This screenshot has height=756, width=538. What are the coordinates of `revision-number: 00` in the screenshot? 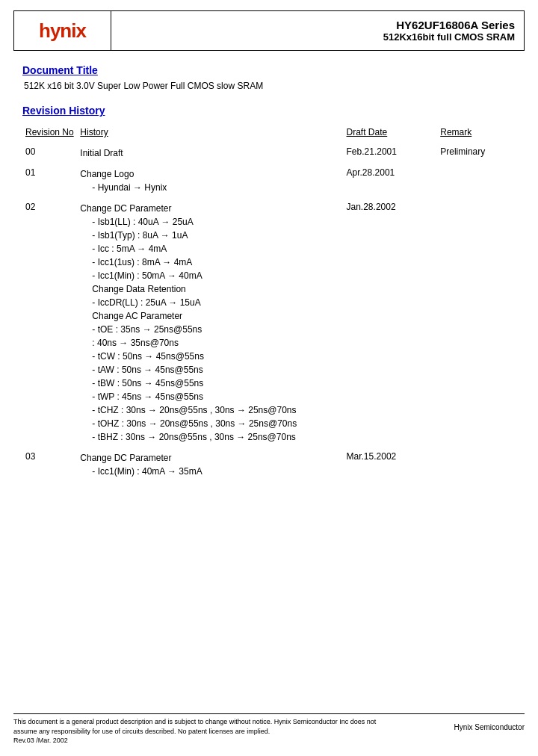 It's located at (49, 151).